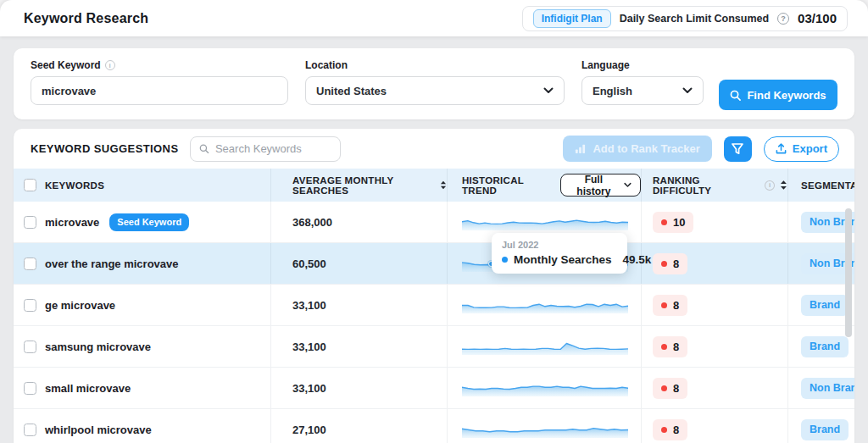 Image resolution: width=868 pixels, height=443 pixels. Describe the element at coordinates (507, 186) in the screenshot. I see `col-historical-trend: HISTORICAL TREND` at that location.